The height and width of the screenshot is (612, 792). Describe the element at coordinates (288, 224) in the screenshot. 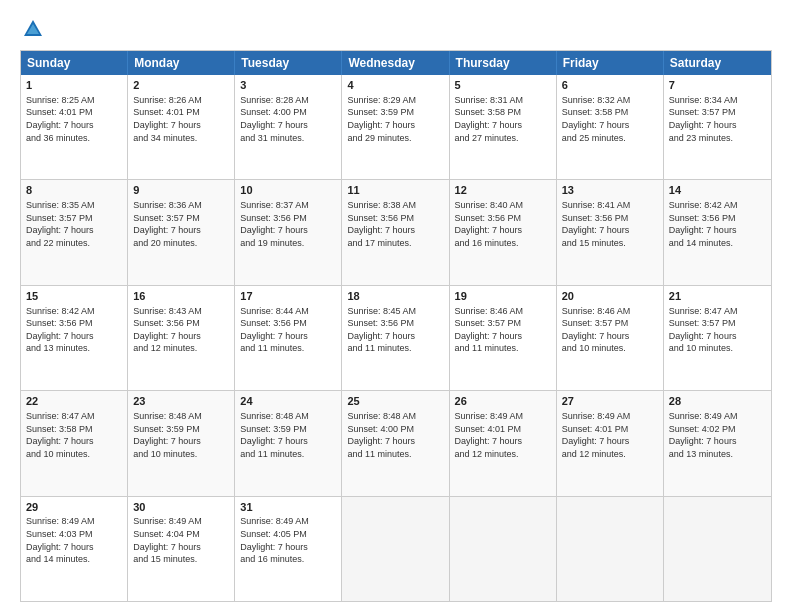

I see `day-info: Sunrise: 8:37 AM Sunset: 3:56 PM Dayligh…` at that location.